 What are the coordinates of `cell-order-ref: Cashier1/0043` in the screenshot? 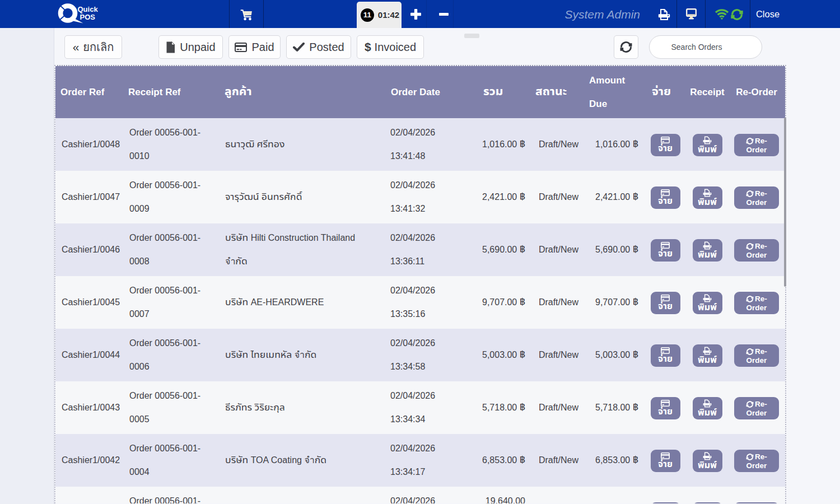 It's located at (90, 408).